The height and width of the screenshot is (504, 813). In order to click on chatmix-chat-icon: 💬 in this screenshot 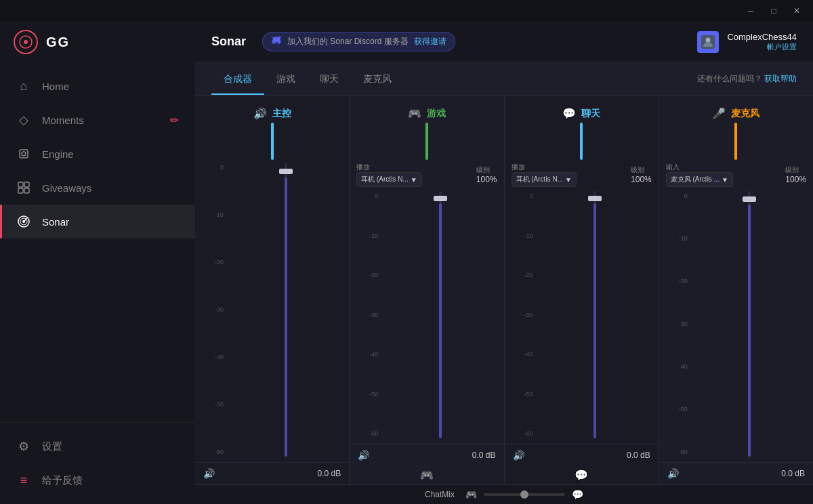, I will do `click(577, 495)`.